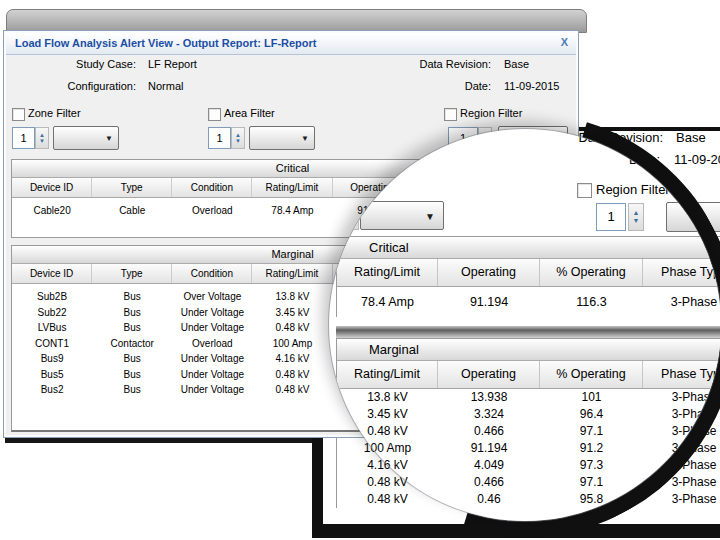 The height and width of the screenshot is (540, 720). Describe the element at coordinates (250, 113) in the screenshot. I see `area-filter-label: Area Filter` at that location.